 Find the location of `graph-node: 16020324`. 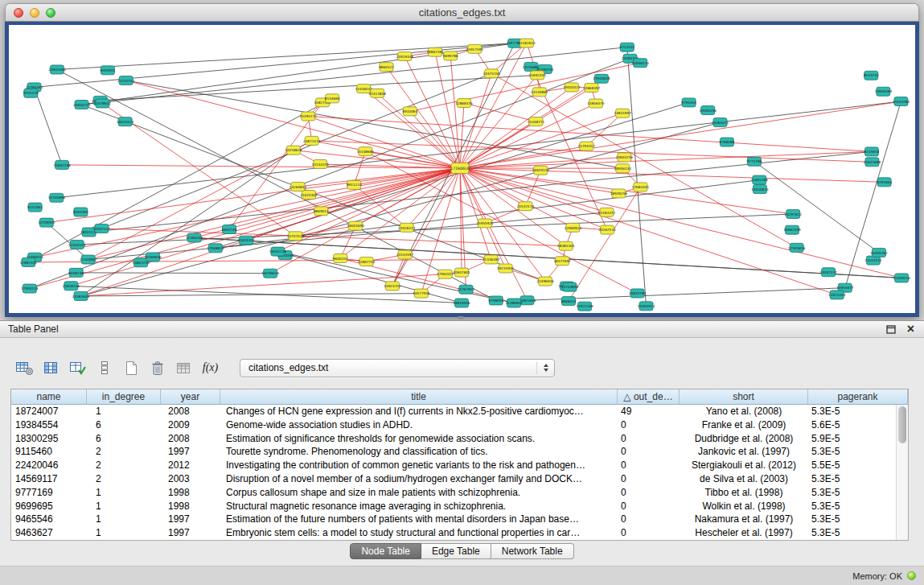

graph-node: 16020324 is located at coordinates (125, 122).